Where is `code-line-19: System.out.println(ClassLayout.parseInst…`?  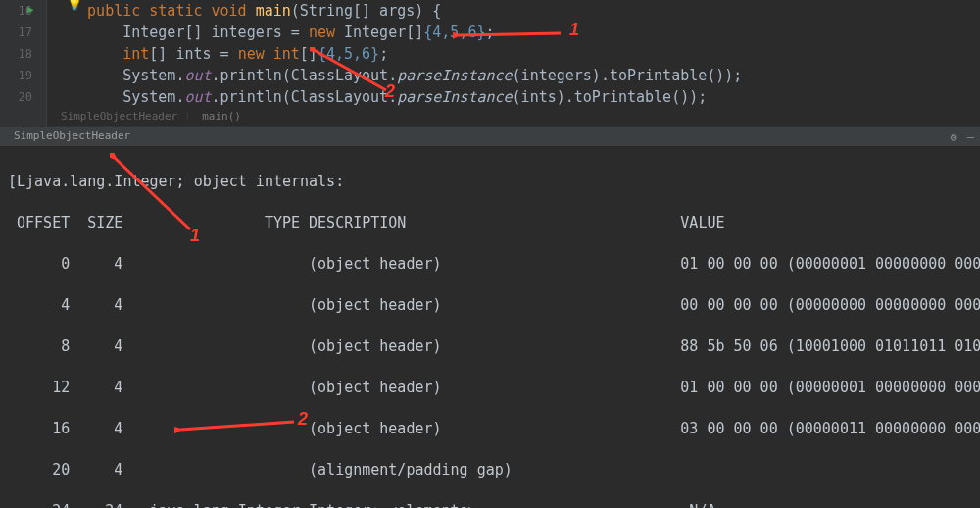 code-line-19: System.out.println(ClassLayout.parseInst… is located at coordinates (520, 76).